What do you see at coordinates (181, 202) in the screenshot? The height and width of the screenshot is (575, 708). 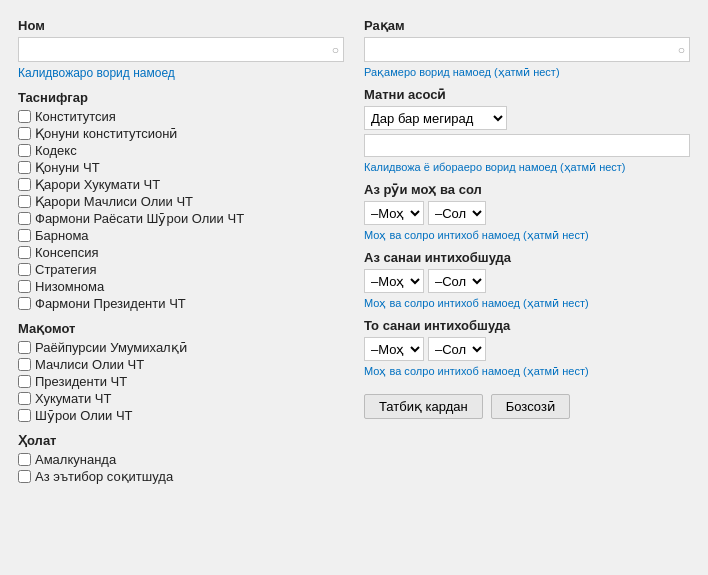 I see `tasnif-item: Қарори Мачлиси Олии ЧТ` at bounding box center [181, 202].